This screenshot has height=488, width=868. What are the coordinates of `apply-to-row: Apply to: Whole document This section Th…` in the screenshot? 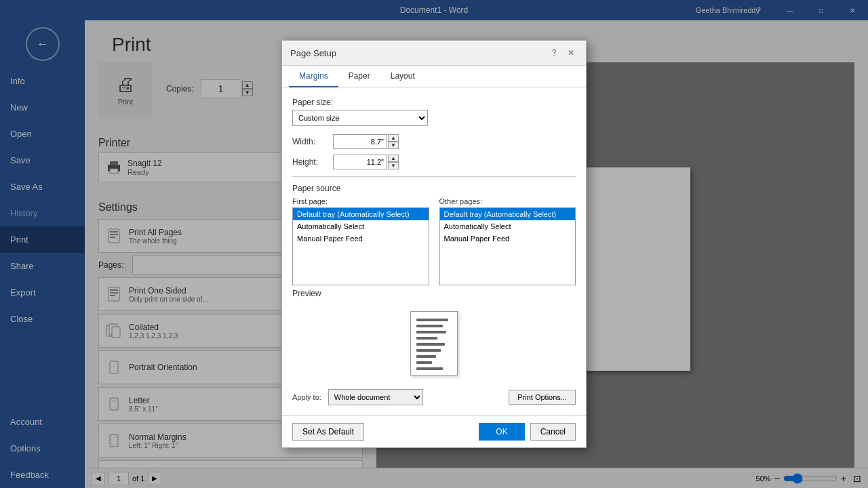 It's located at (434, 397).